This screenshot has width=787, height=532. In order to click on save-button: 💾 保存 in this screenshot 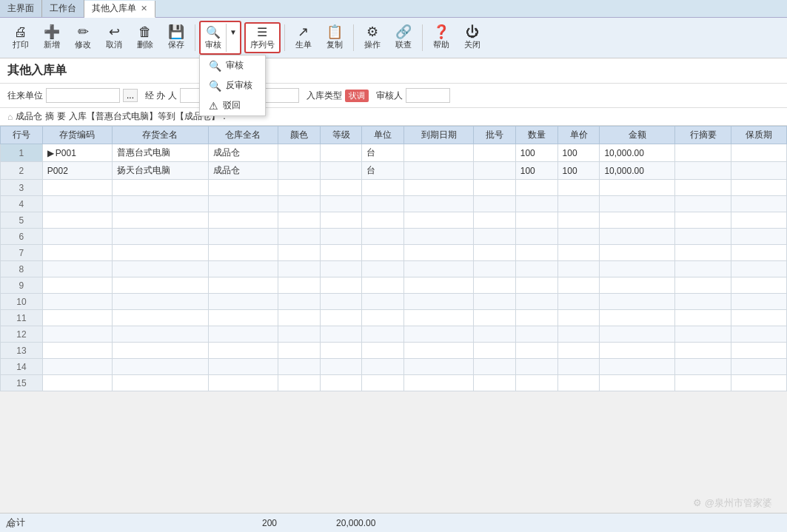, I will do `click(176, 38)`.